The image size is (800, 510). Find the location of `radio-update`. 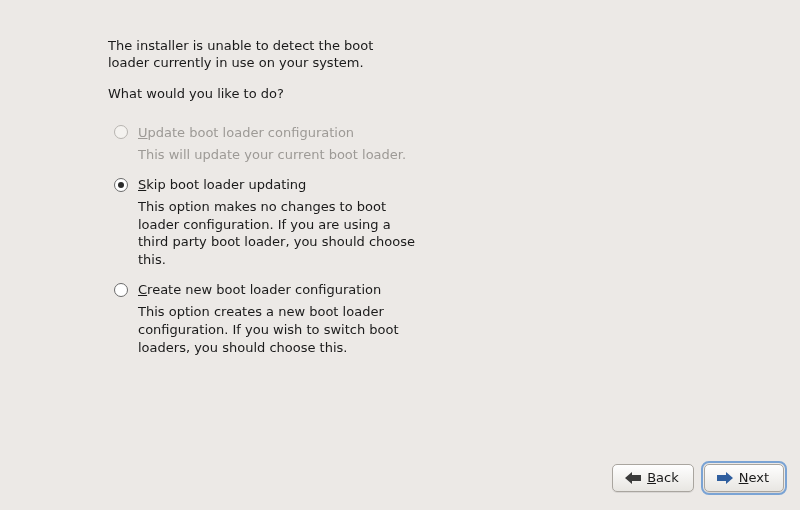

radio-update is located at coordinates (121, 132).